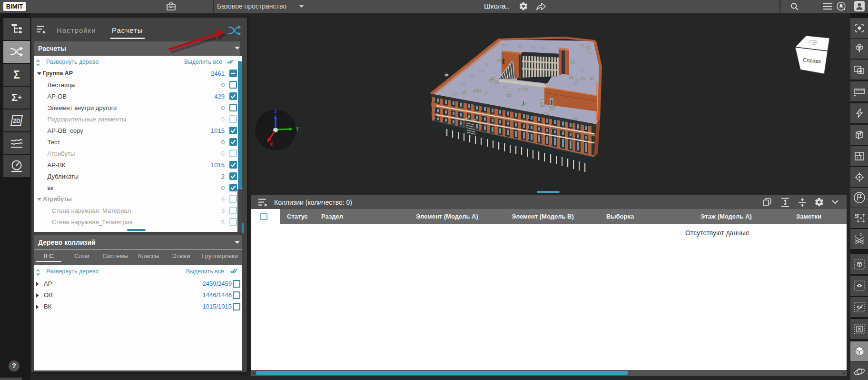  Describe the element at coordinates (861, 234) in the screenshot. I see `svg-text: 2` at that location.